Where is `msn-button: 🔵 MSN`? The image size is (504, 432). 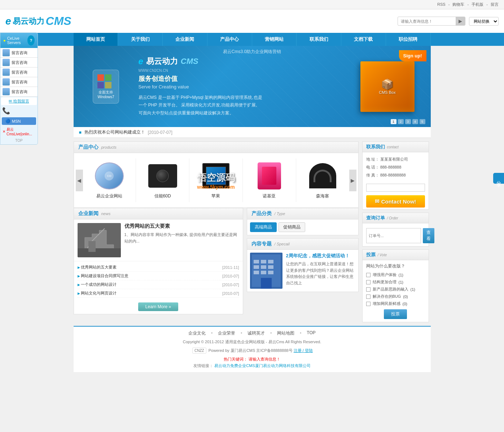 msn-button: 🔵 MSN is located at coordinates (19, 121).